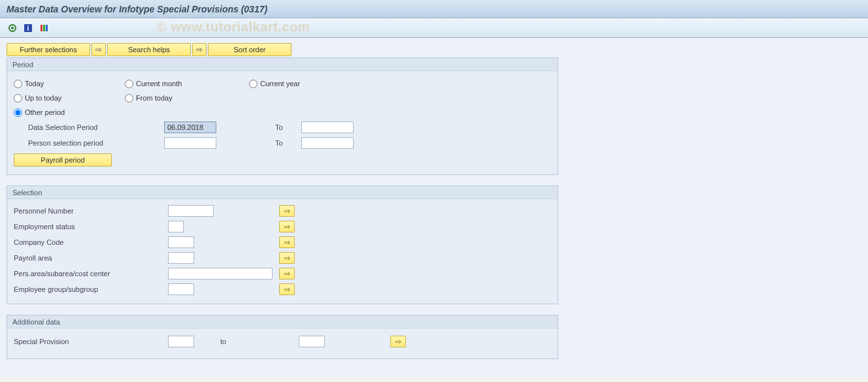  What do you see at coordinates (327, 127) in the screenshot?
I see `data-selection-to-input` at bounding box center [327, 127].